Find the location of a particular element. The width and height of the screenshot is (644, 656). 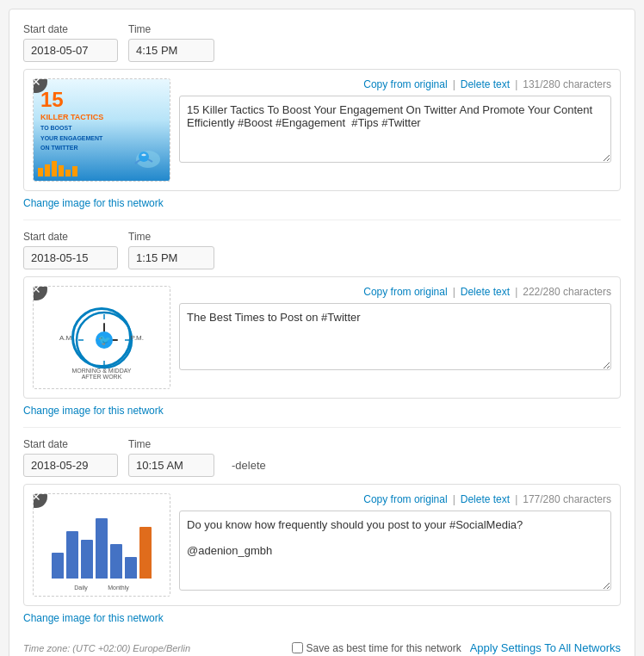

tactics-text: 15 KILLER TACTICS TO BOOST YOUR ENGAGEME… is located at coordinates (72, 120).